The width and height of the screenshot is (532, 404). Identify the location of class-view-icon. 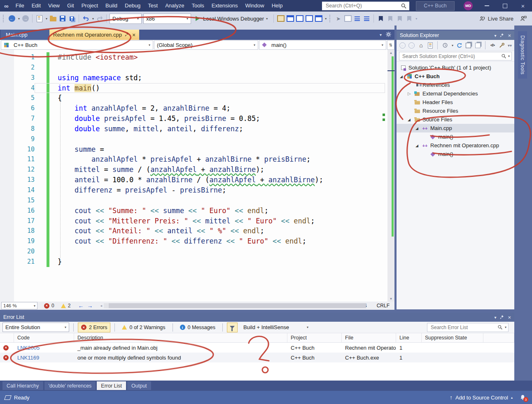
(309, 19).